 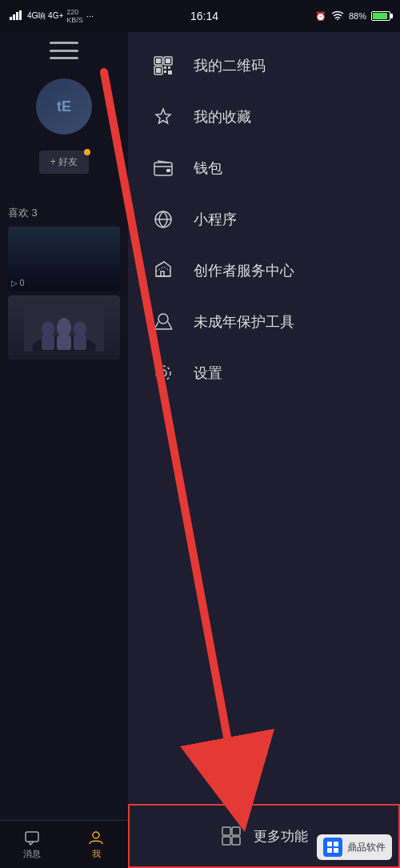 I want to click on signal-icon, so click(x=17, y=16).